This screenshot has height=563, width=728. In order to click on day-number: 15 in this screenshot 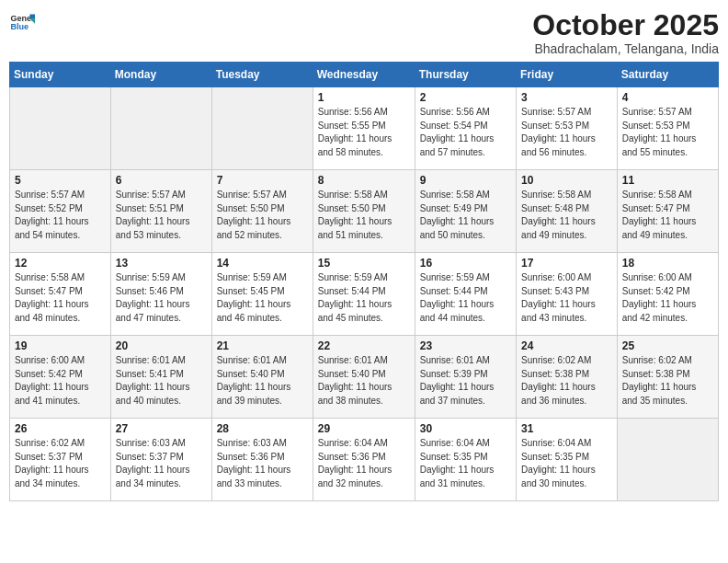, I will do `click(364, 263)`.